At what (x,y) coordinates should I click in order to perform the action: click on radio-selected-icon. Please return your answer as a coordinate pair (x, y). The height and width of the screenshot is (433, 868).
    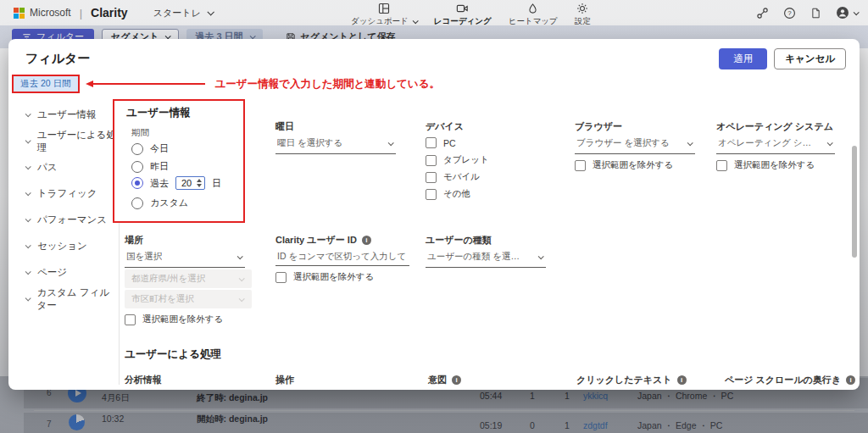
    Looking at the image, I should click on (137, 183).